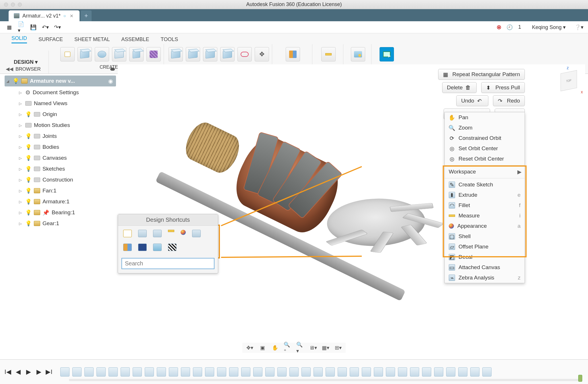 This screenshot has width=588, height=384. I want to click on shortcut-plane-icon, so click(127, 247).